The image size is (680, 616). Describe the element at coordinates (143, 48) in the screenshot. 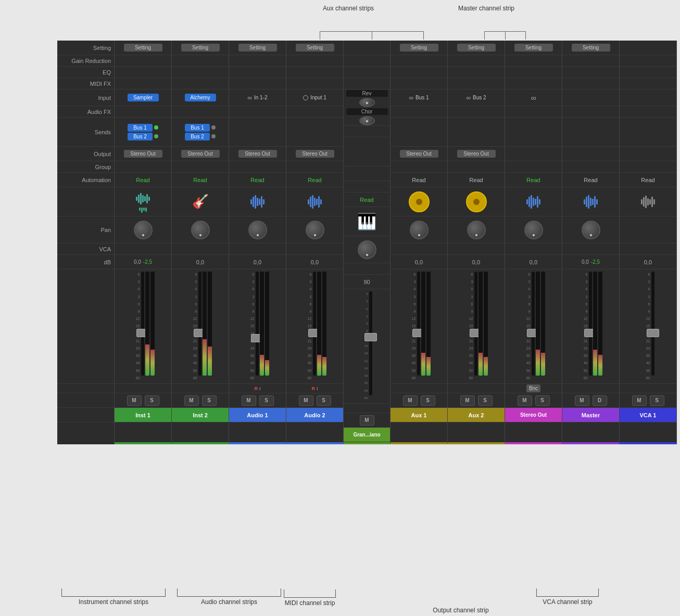

I see `inst1-setting-btn: Setting` at that location.